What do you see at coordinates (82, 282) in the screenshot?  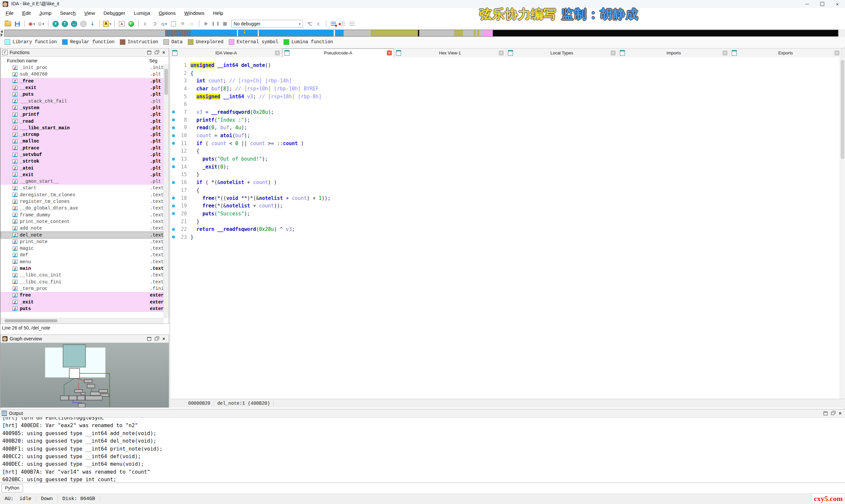 I see `function-row: f__libc_csu_fini.text` at bounding box center [82, 282].